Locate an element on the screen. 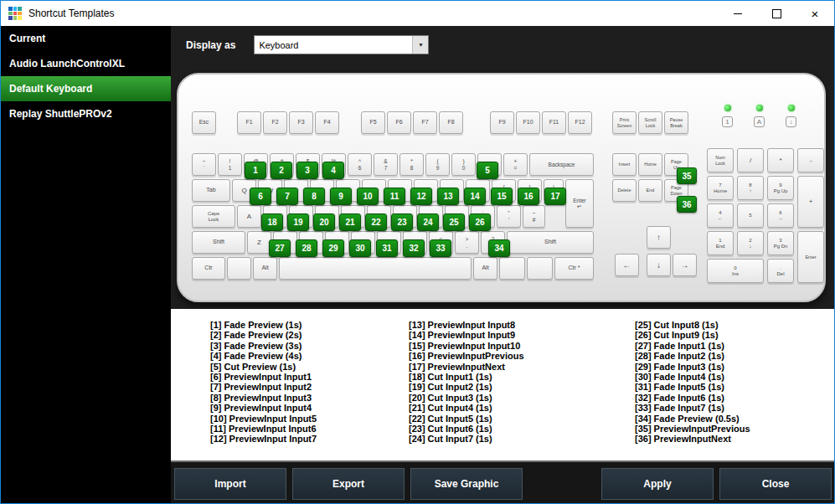 The height and width of the screenshot is (504, 835). key-f1: F1 is located at coordinates (250, 122).